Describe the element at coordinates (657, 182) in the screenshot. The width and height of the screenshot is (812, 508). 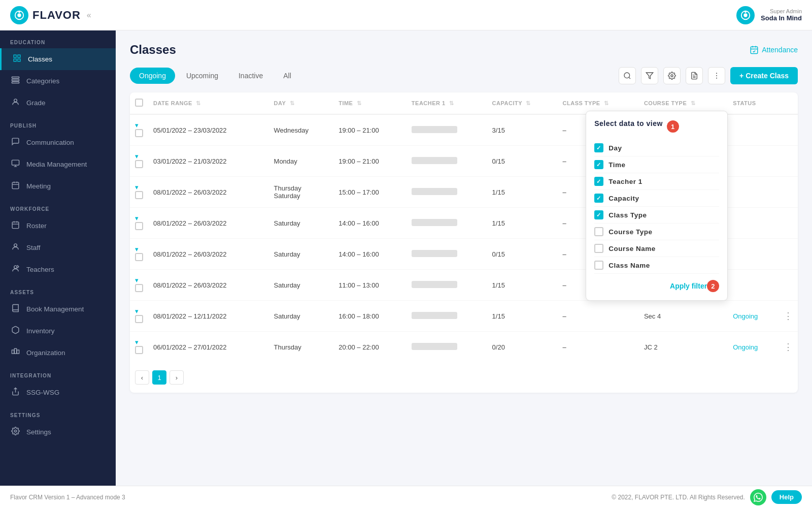
I see `col-item-teacher1: Teacher 1` at that location.